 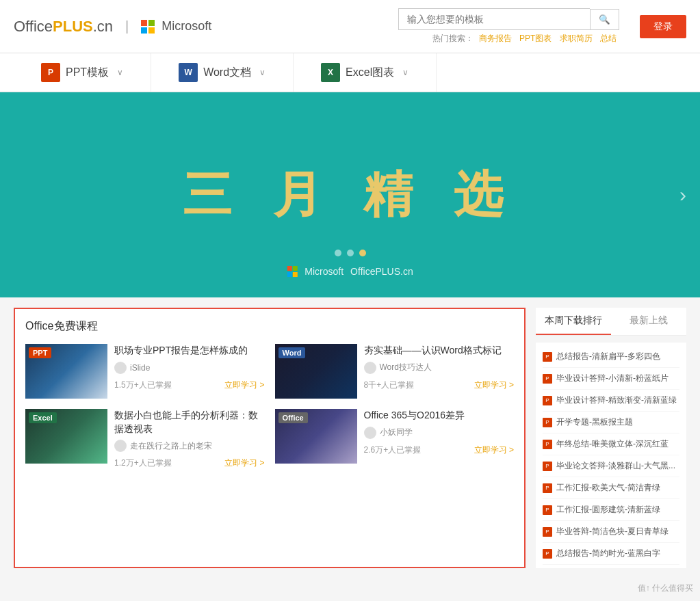 I want to click on ms-red-square, so click(x=144, y=23).